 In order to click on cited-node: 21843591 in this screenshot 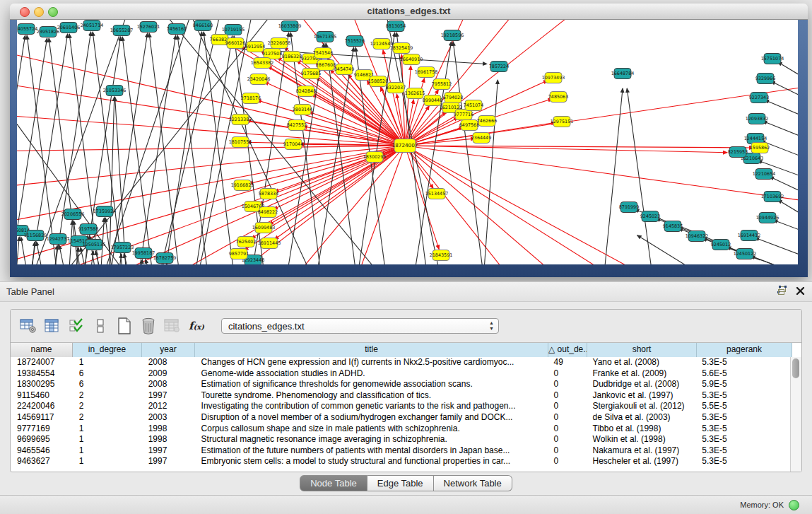, I will do `click(441, 256)`.